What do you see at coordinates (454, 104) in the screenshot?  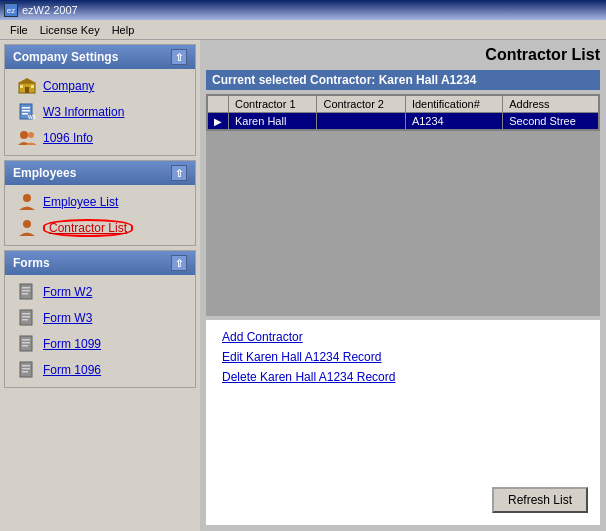 I see `col-header-3: Identification#` at bounding box center [454, 104].